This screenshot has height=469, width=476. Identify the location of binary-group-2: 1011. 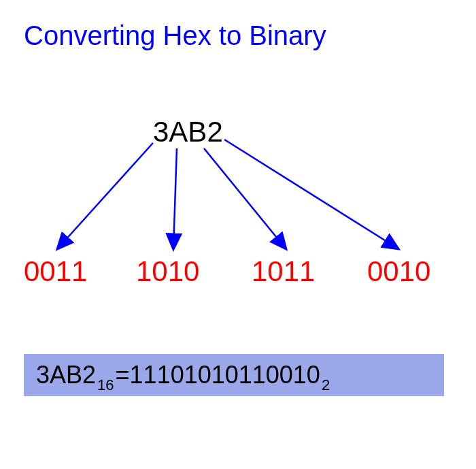
(283, 272).